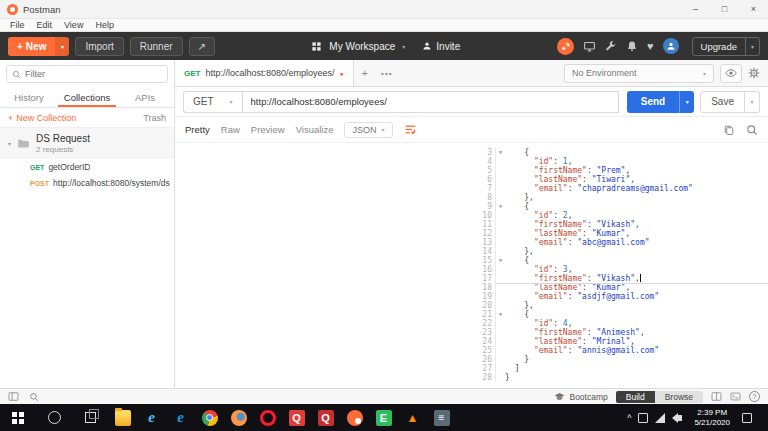 This screenshot has height=431, width=768. I want to click on settings-wrench-icon, so click(611, 46).